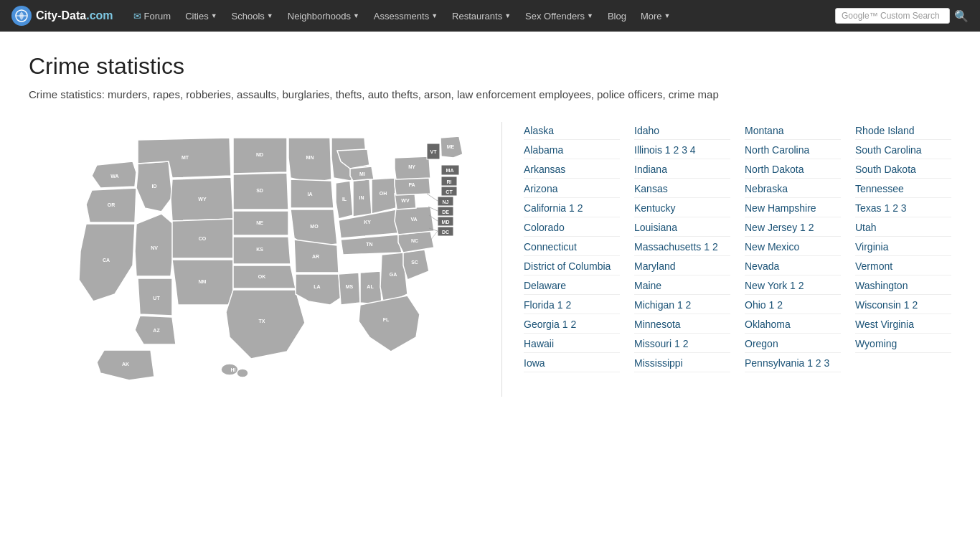 The height and width of the screenshot is (551, 980). What do you see at coordinates (264, 277) in the screenshot?
I see `state-ok` at bounding box center [264, 277].